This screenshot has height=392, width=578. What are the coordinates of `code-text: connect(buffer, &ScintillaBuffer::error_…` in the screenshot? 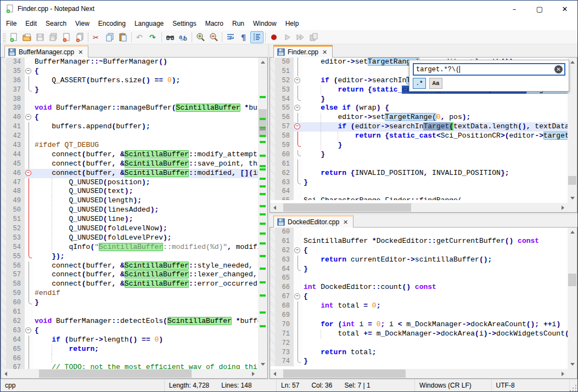 It's located at (145, 284).